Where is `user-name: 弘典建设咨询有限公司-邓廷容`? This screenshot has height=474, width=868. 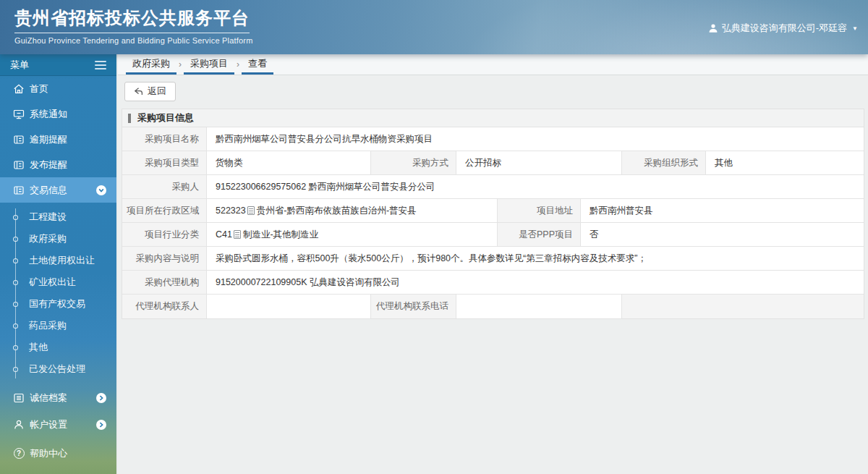
user-name: 弘典建设咨询有限公司-邓廷容 is located at coordinates (784, 28).